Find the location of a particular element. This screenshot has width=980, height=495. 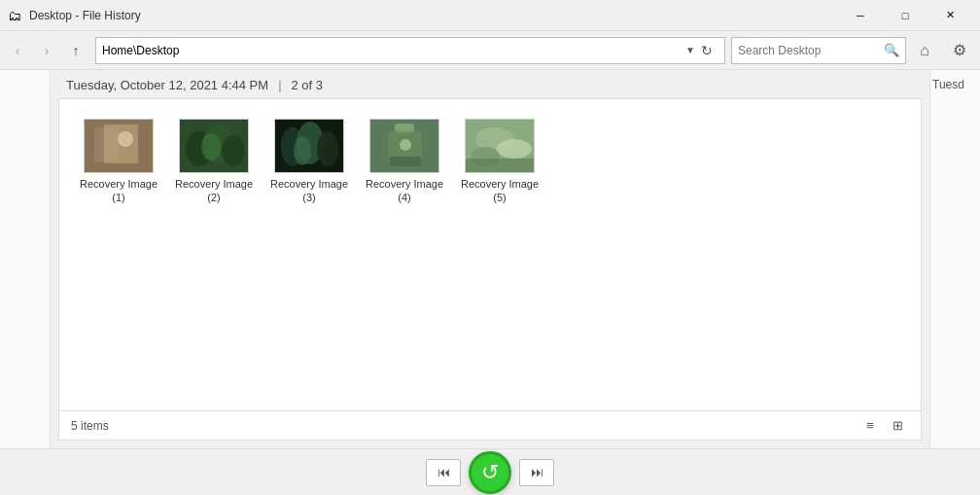

left-panel is located at coordinates (25, 259).